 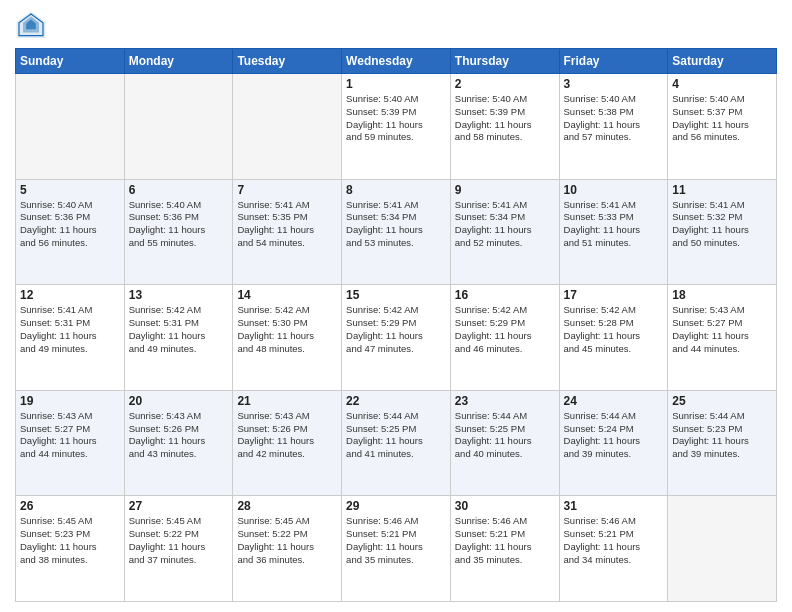 I want to click on day-number: 28, so click(x=287, y=506).